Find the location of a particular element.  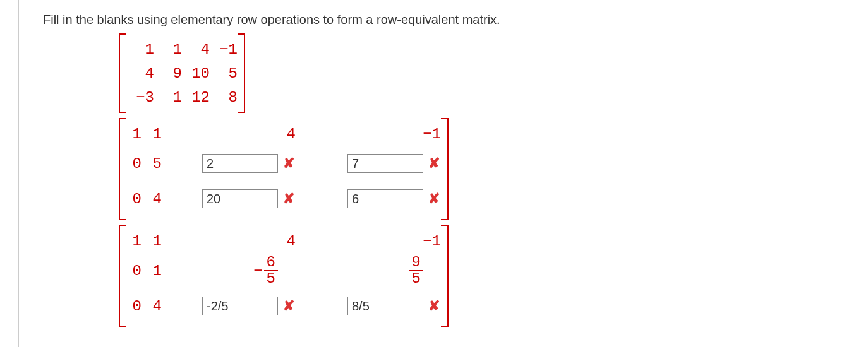

question-prompt: Fill in the blanks using elementary row … is located at coordinates (272, 20).